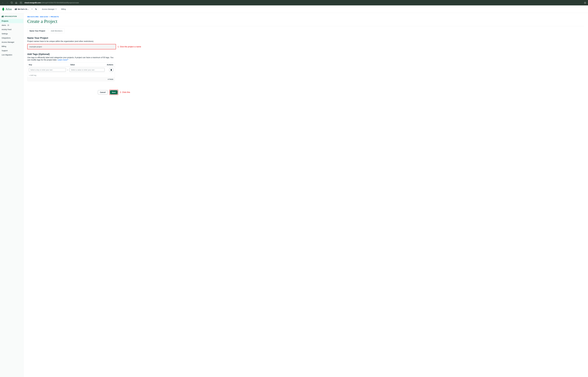 This screenshot has height=377, width=588. I want to click on breadcrumb-org: WEI KAI'S ORG - 2024-10-06, so click(38, 17).